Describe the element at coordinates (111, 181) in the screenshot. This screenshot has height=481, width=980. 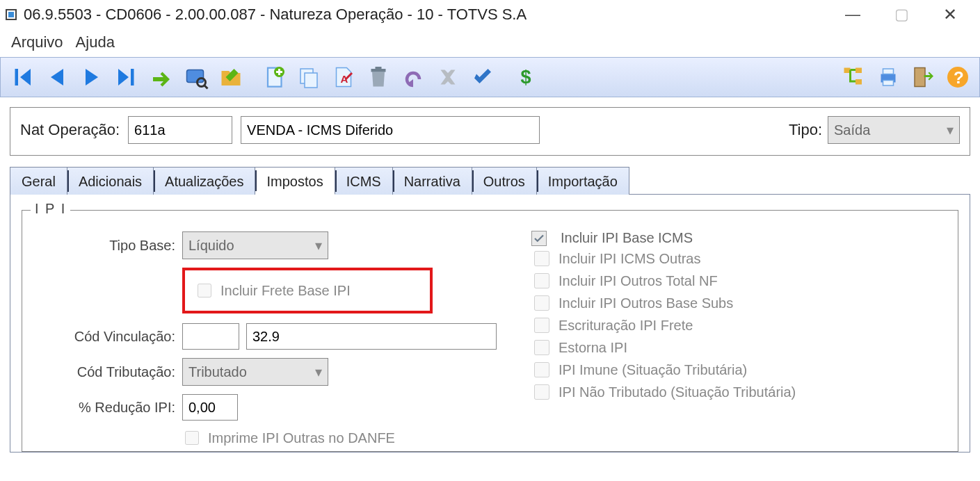
I see `tab-adicionais: Adicionais` at that location.